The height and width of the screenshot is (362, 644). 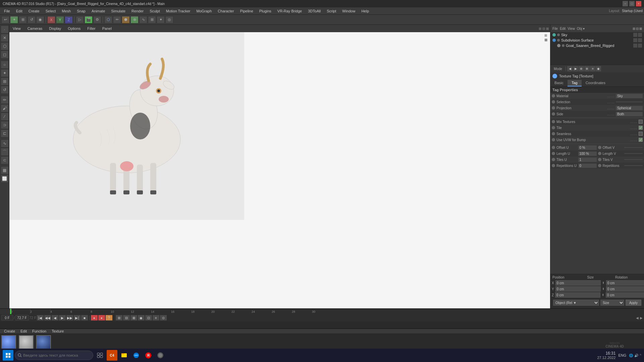 I want to click on tiles-v-value, so click(x=633, y=160).